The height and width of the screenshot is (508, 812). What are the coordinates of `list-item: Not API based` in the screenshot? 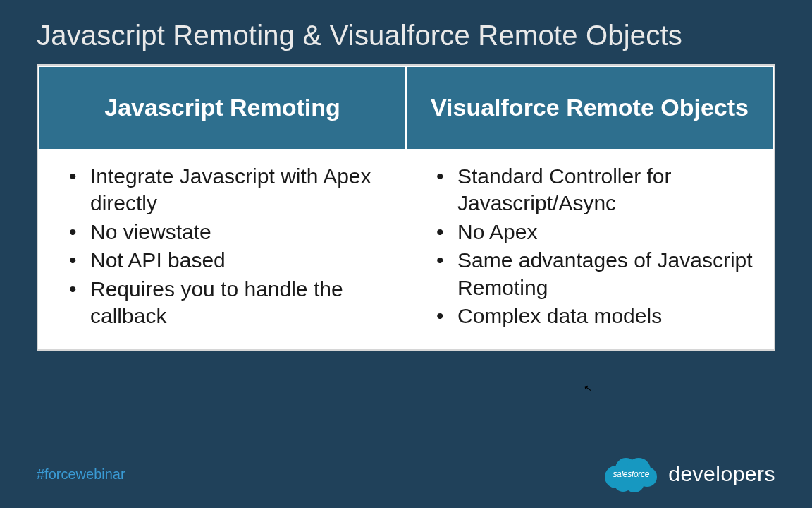 It's located at (234, 260).